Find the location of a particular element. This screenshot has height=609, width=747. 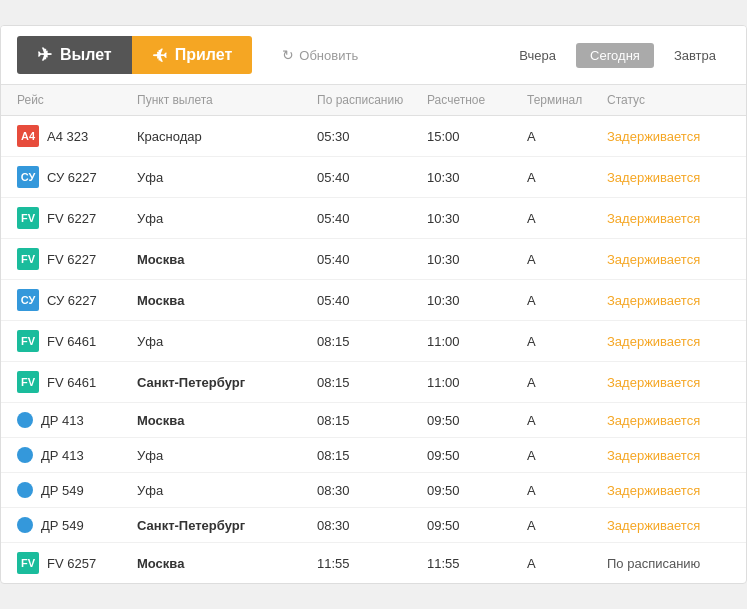

arrival-icon: ✈ is located at coordinates (160, 55).